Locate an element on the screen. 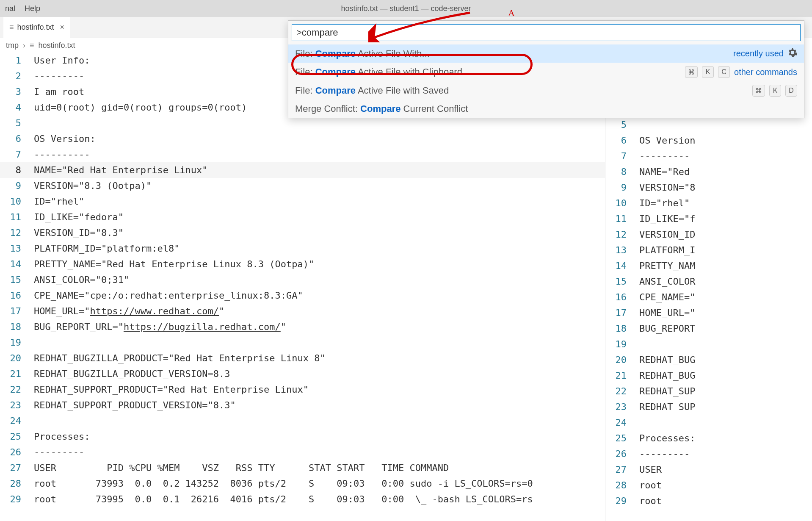  command-palette-item: Merge Conflict: Compare Current Conflict is located at coordinates (546, 109).